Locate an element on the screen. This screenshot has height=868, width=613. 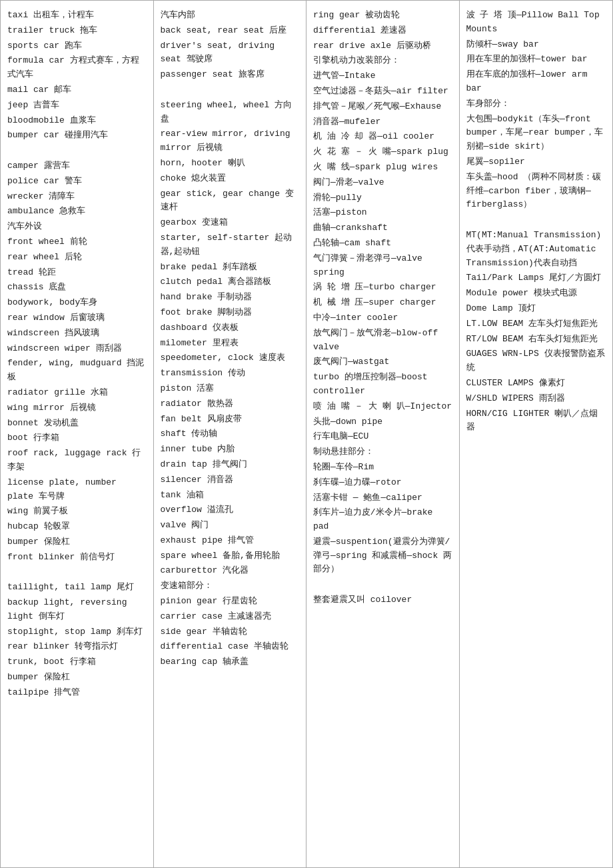
line-item: 消音器—mufeler is located at coordinates (382, 123).